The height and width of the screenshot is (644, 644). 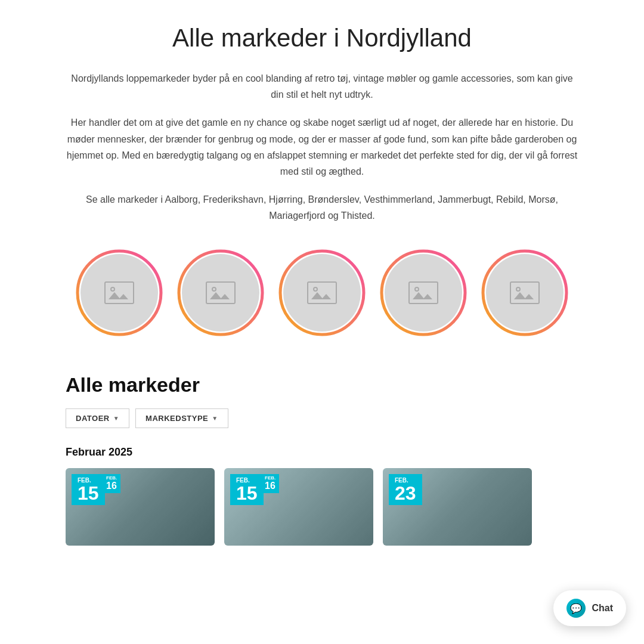 I want to click on intro-paragraph-3: Se alle markeder i Aalborg, Frederikshav…, so click(x=322, y=208).